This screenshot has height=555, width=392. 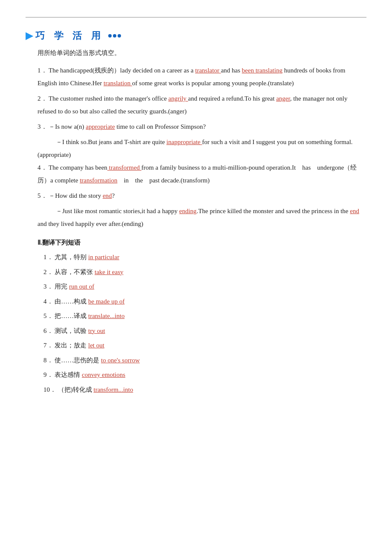 What do you see at coordinates (109, 272) in the screenshot?
I see `item2-english: take it easy` at bounding box center [109, 272].